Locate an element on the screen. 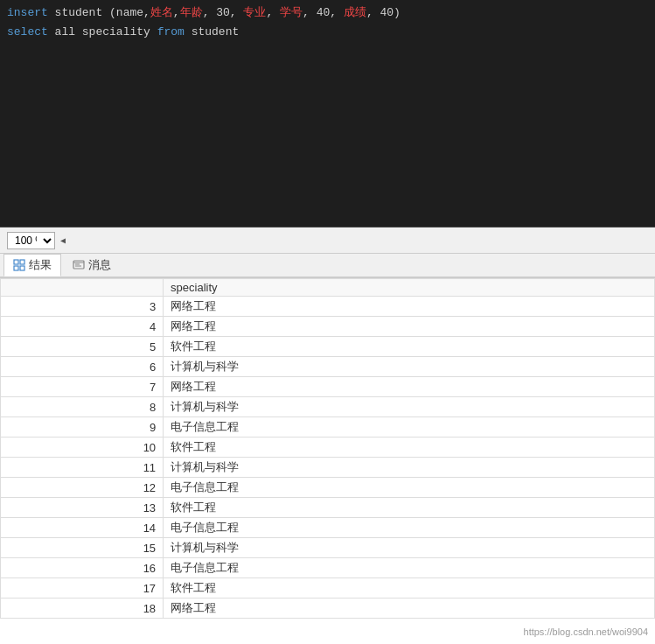 Image resolution: width=655 pixels, height=644 pixels. tab-messages: 消息 is located at coordinates (92, 265).